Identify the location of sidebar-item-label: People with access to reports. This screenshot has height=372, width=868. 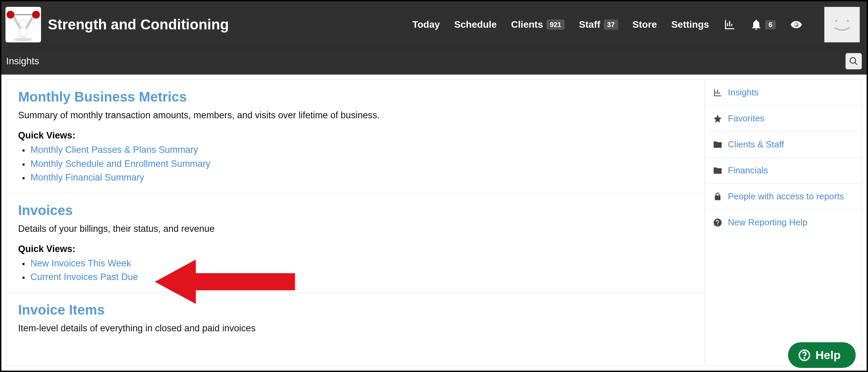
(786, 196).